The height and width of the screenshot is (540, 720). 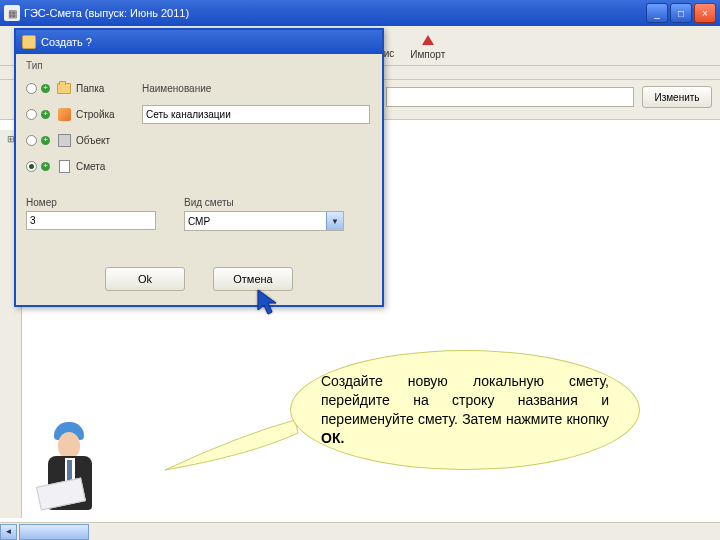 What do you see at coordinates (256, 114) in the screenshot?
I see `name-input` at bounding box center [256, 114].